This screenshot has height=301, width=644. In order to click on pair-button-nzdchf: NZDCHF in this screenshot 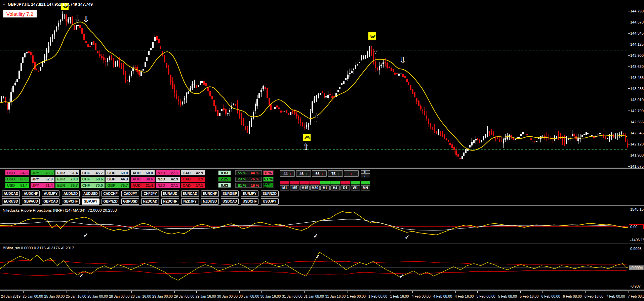, I will do `click(170, 202)`.